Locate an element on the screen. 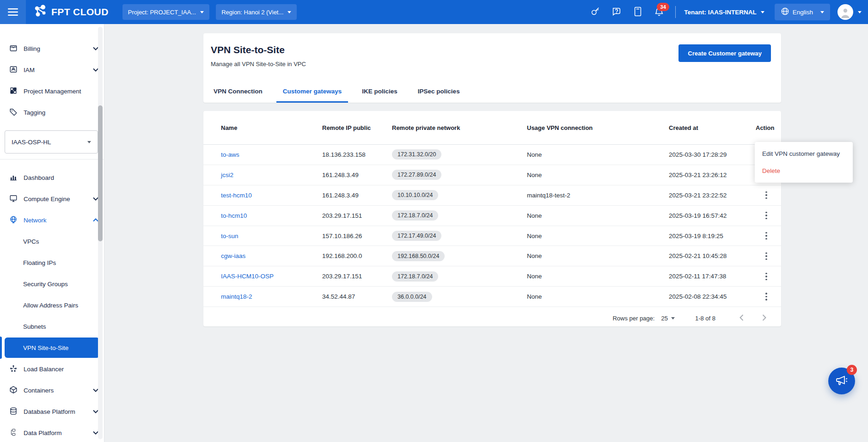 The image size is (868, 442). sidebar-item-database-platform: Database Platform is located at coordinates (52, 411).